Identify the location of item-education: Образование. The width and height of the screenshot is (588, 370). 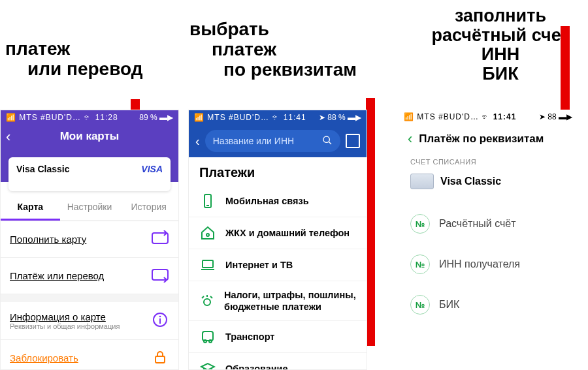
(278, 362).